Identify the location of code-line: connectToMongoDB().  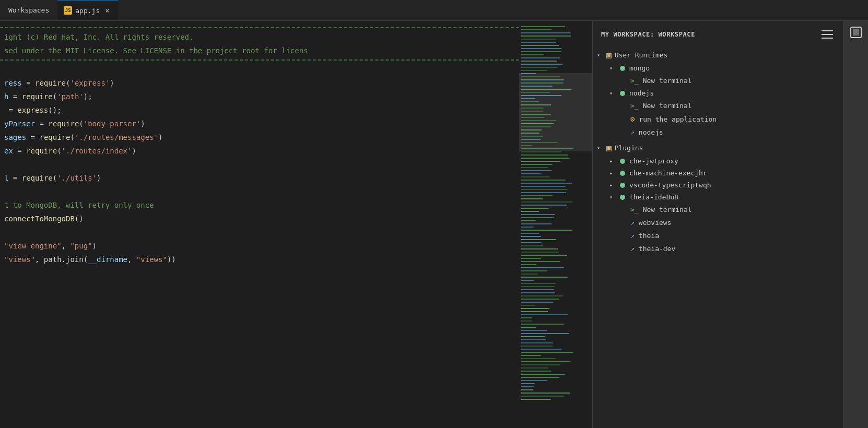
(260, 219).